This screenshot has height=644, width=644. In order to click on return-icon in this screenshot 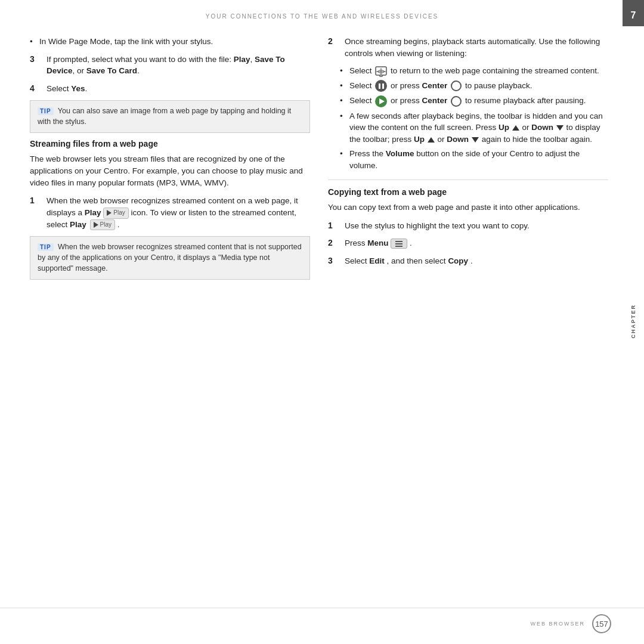, I will do `click(381, 72)`.